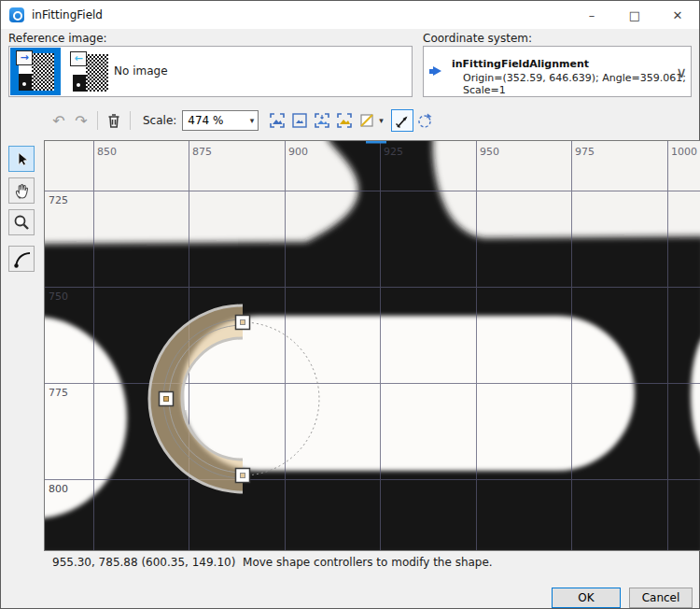 Image resolution: width=700 pixels, height=609 pixels. What do you see at coordinates (635, 15) in the screenshot?
I see `maximize-button: □` at bounding box center [635, 15].